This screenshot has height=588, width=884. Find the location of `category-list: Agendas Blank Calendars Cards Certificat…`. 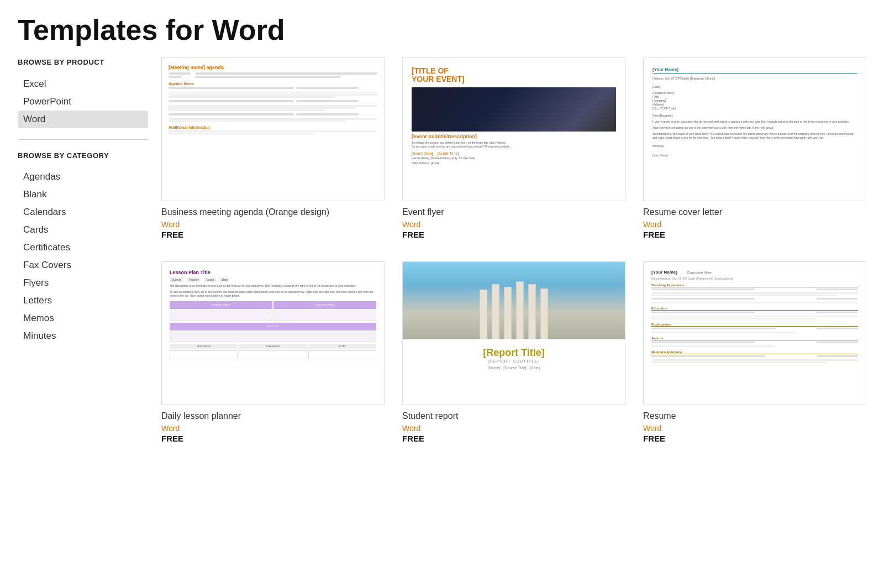

category-list: Agendas Blank Calendars Cards Certificat… is located at coordinates (83, 256).